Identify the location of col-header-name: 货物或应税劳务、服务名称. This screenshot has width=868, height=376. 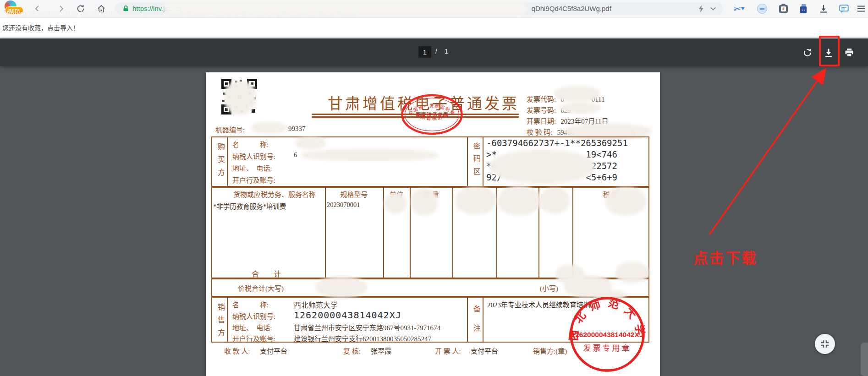
(275, 194).